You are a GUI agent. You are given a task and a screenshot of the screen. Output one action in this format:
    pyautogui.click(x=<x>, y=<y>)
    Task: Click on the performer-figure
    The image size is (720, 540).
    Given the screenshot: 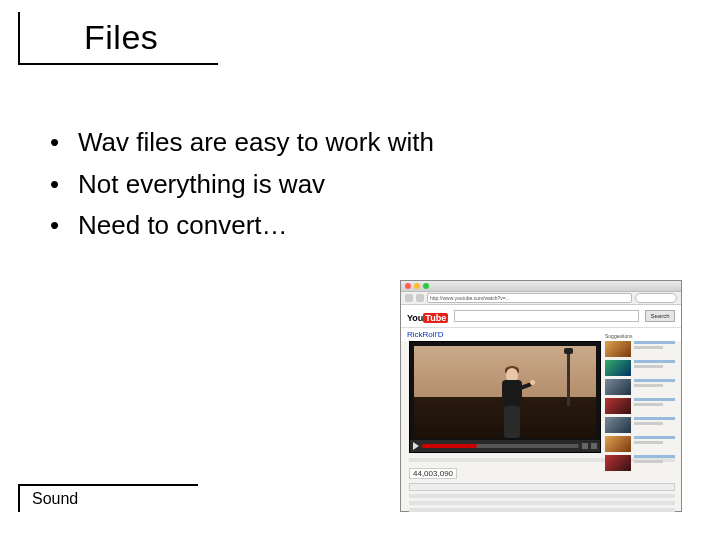 What is the action you would take?
    pyautogui.click(x=512, y=403)
    